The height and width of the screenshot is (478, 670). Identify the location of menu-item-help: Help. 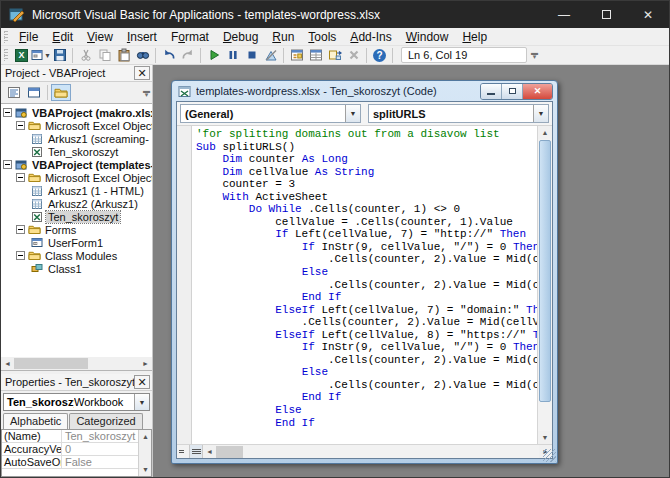
(474, 37).